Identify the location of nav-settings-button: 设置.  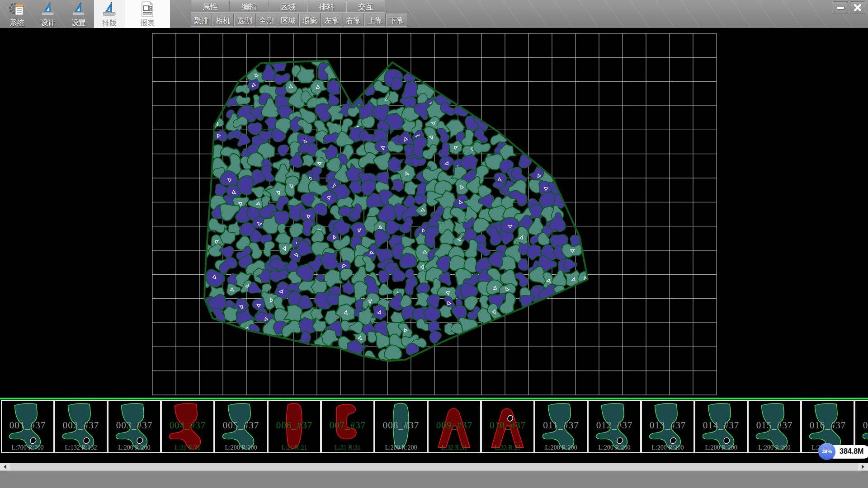
(79, 14).